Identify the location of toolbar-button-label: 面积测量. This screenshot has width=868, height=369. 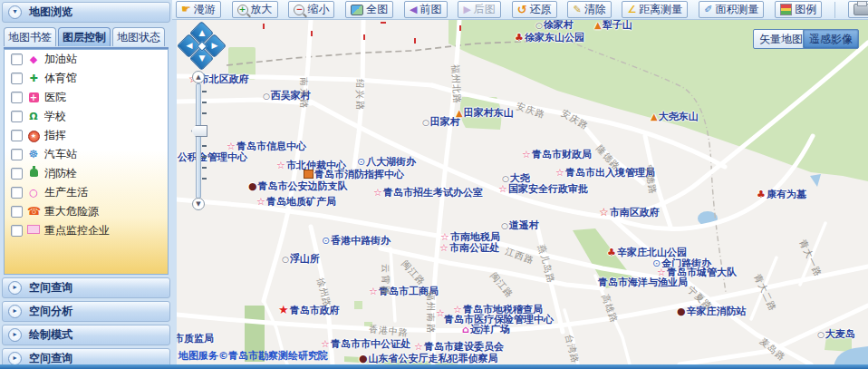
(737, 9).